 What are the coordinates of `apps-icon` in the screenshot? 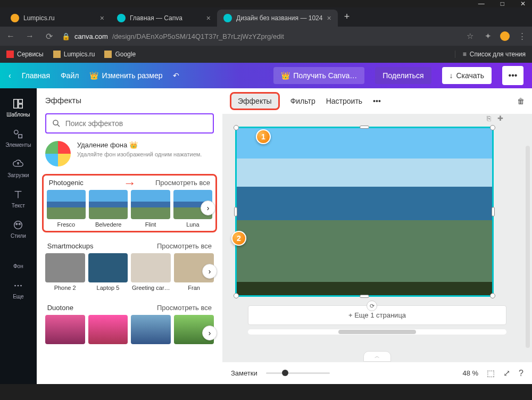 It's located at (10, 54).